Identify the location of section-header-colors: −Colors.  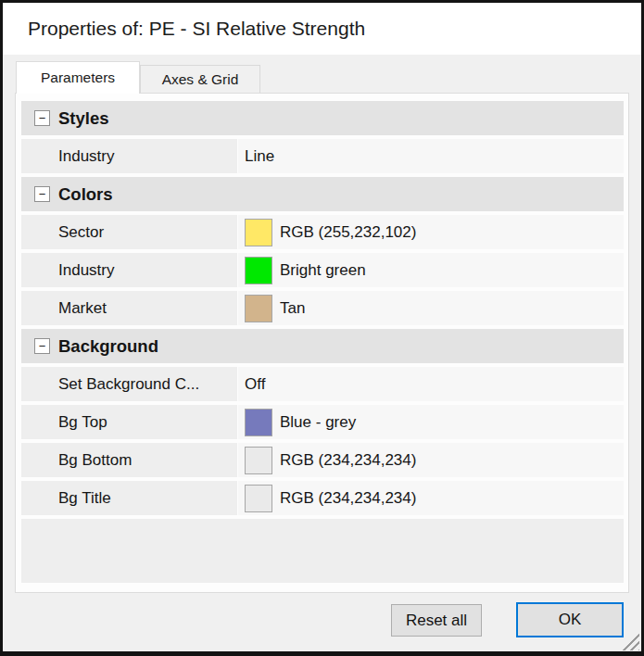
(322, 195).